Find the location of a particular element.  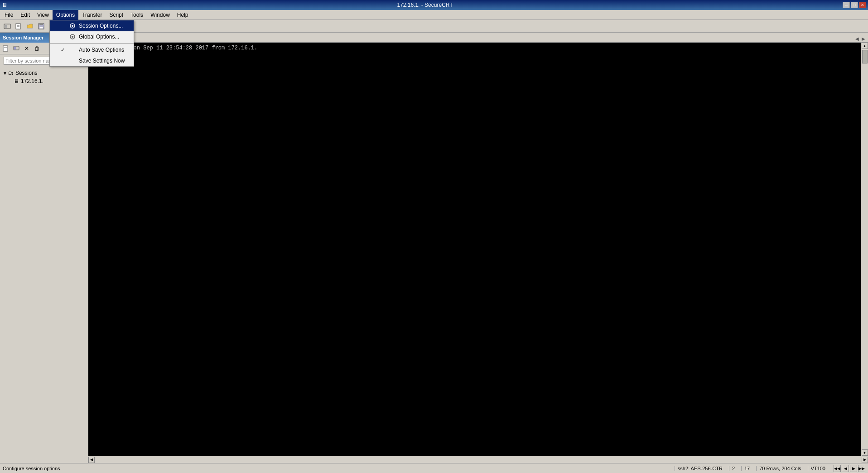

dropdown-save-now: Save Settings Now is located at coordinates (92, 61).